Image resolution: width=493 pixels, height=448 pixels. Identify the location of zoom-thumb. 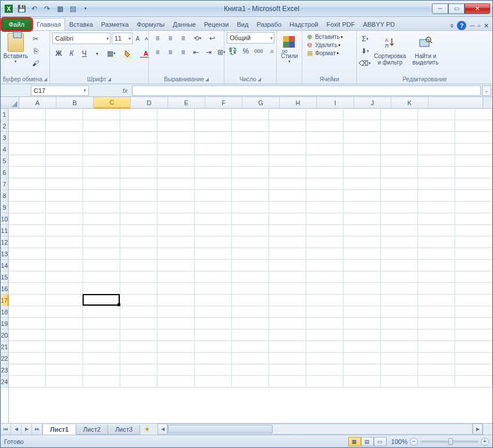
(451, 442).